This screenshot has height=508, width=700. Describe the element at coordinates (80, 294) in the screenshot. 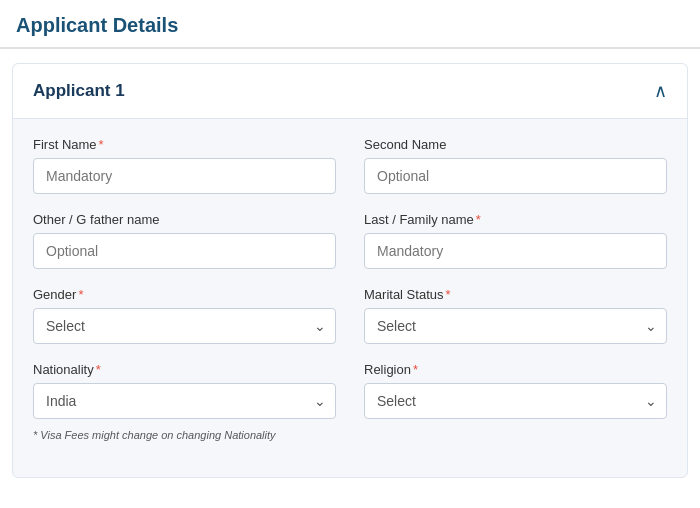

I see `gender-required-star: *` at that location.